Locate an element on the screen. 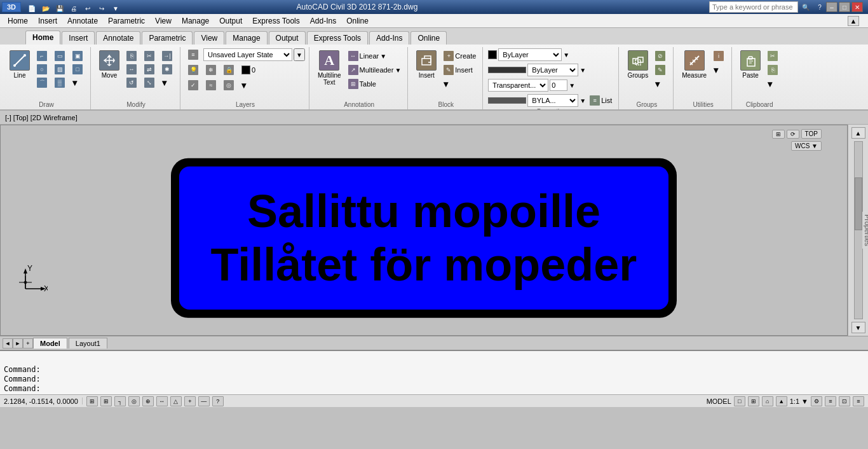 The image size is (868, 449). layer-color-btn: 0 is located at coordinates (248, 70).